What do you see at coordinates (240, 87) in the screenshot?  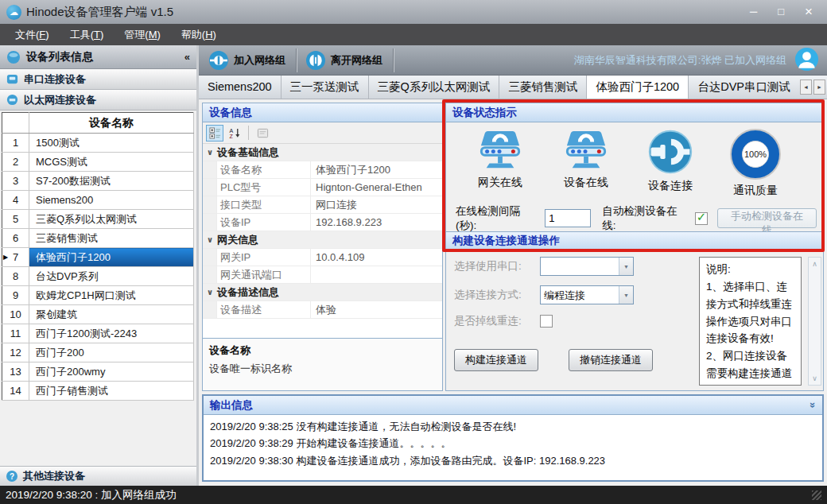 I see `tab-siemens200: Siemens200` at bounding box center [240, 87].